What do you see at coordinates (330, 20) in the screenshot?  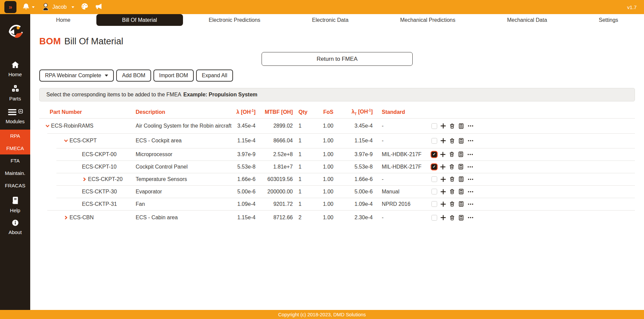 I see `tab-electronic-data: Electronic Data` at bounding box center [330, 20].